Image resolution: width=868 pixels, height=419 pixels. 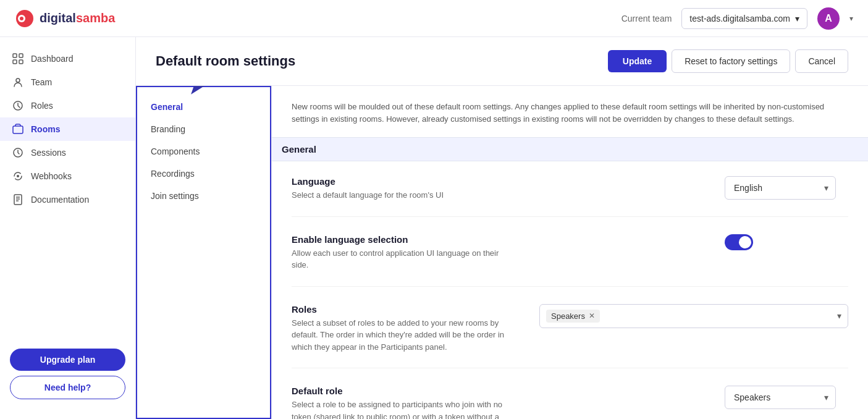 I want to click on language-desc: Select a default language for the room's…, so click(x=368, y=195).